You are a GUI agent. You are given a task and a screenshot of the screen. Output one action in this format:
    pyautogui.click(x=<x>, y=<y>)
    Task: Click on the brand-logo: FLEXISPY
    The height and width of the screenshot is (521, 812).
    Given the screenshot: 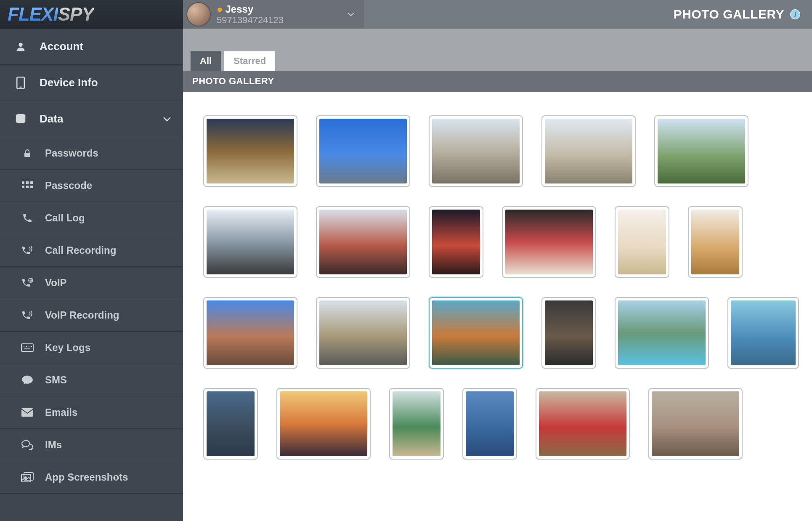 What is the action you would take?
    pyautogui.click(x=92, y=14)
    